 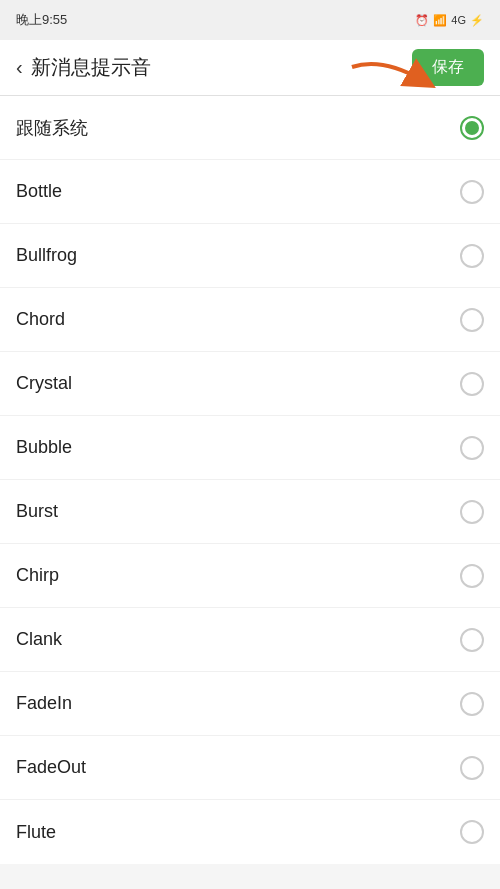 What do you see at coordinates (36, 832) in the screenshot?
I see `label-flute: Flute` at bounding box center [36, 832].